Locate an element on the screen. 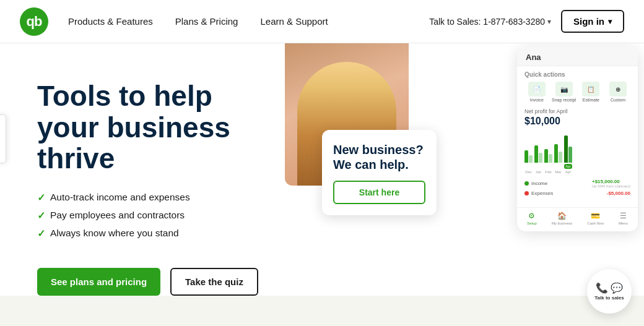 The height and width of the screenshot is (326, 644). snap-receipt-icon: 📷 is located at coordinates (564, 89).